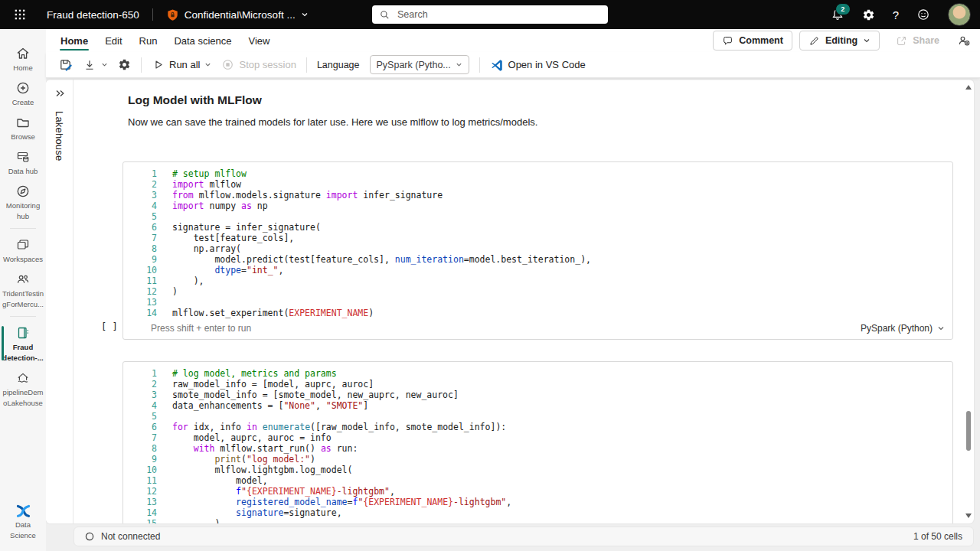 This screenshot has width=980, height=551. Describe the element at coordinates (868, 15) in the screenshot. I see `gear-icon` at that location.